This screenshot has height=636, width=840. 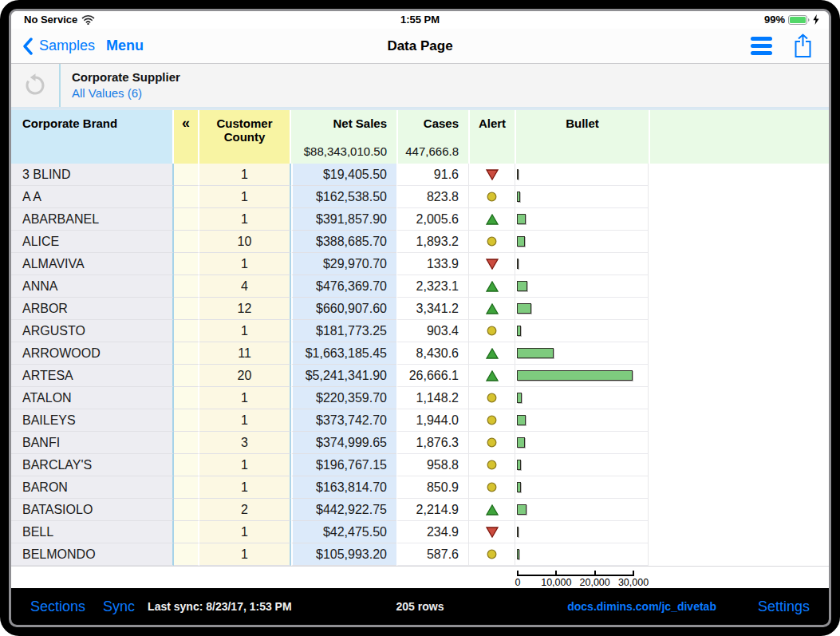 What do you see at coordinates (432, 443) in the screenshot?
I see `cases-cell: 1,876.3` at bounding box center [432, 443].